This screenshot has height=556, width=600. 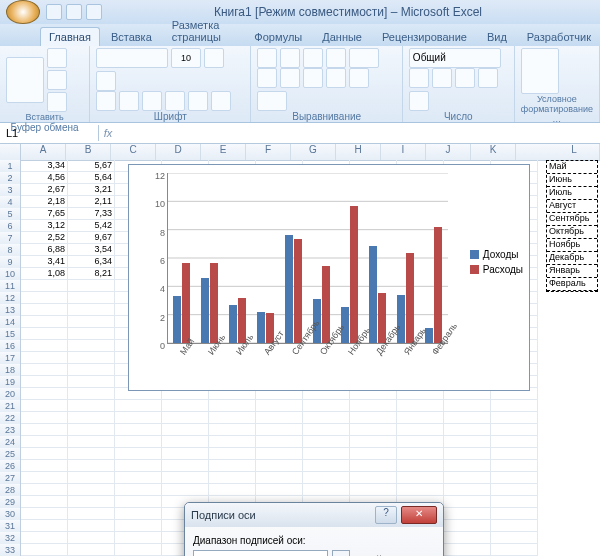 What do you see at coordinates (494, 152) in the screenshot?
I see `col-header: K` at bounding box center [494, 152].